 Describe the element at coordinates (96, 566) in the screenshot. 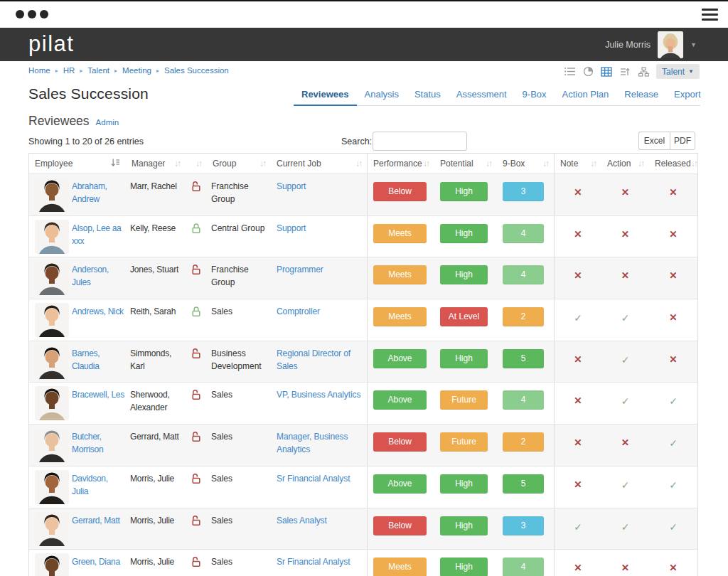

I see `employee-name-link: Green, Diana` at that location.